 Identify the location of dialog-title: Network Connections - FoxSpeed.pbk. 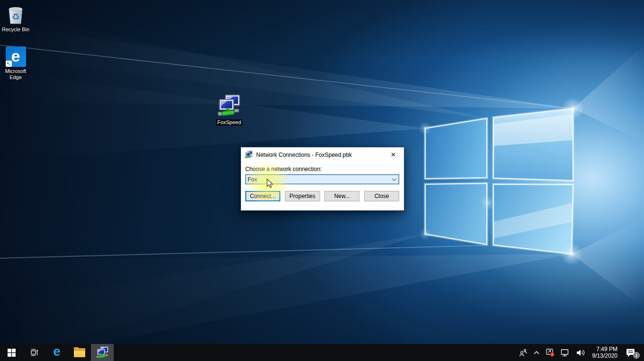
(319, 155).